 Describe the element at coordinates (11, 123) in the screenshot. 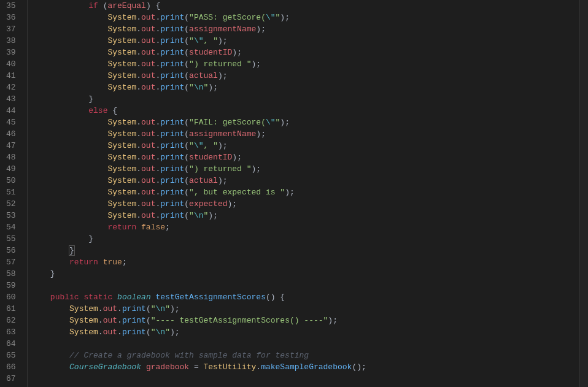

I see `line-number: 45` at that location.